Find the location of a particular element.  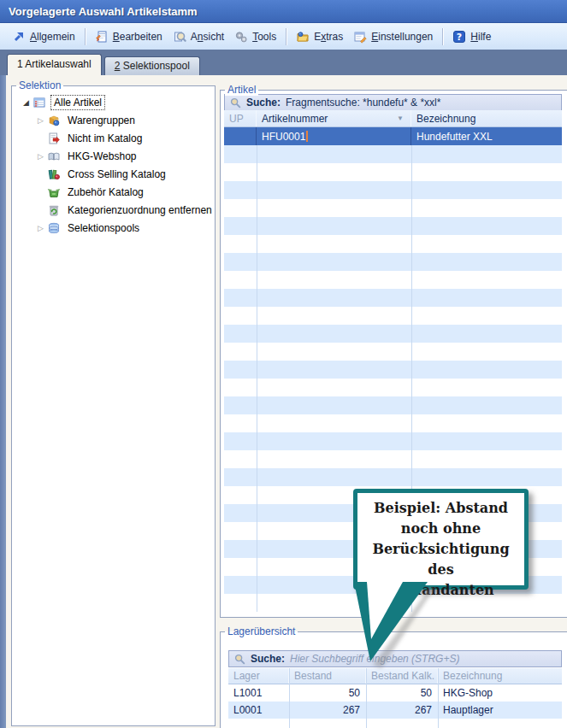

expander-expanded-icon: ◢ is located at coordinates (26, 103).